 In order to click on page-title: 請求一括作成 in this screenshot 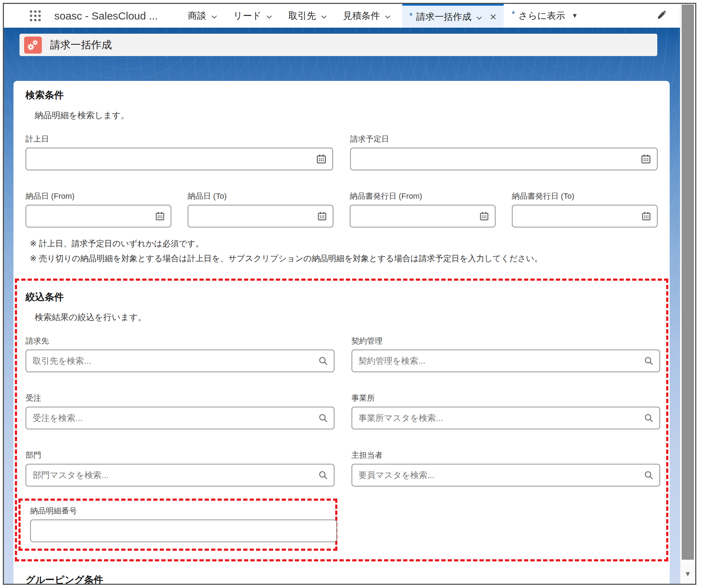, I will do `click(81, 45)`.